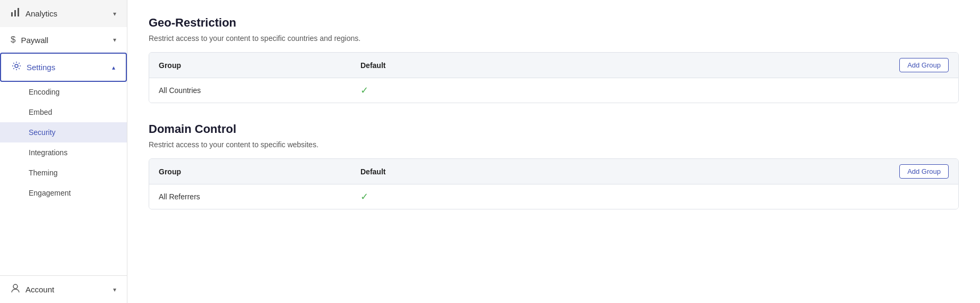 Image resolution: width=980 pixels, height=303 pixels. What do you see at coordinates (554, 172) in the screenshot?
I see `domain-control-table-header: Group Default Add Group` at bounding box center [554, 172].